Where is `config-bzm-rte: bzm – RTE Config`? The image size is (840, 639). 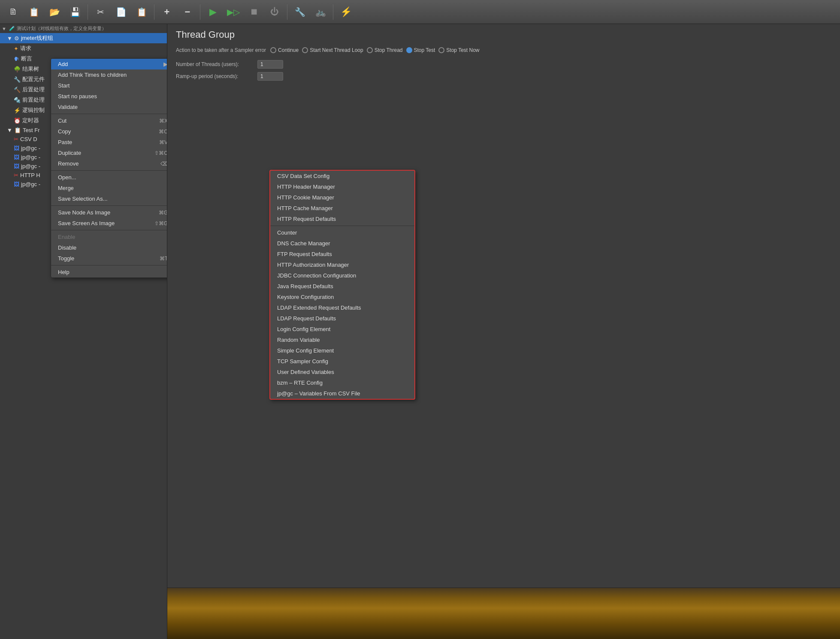
config-bzm-rte: bzm – RTE Config is located at coordinates (342, 383).